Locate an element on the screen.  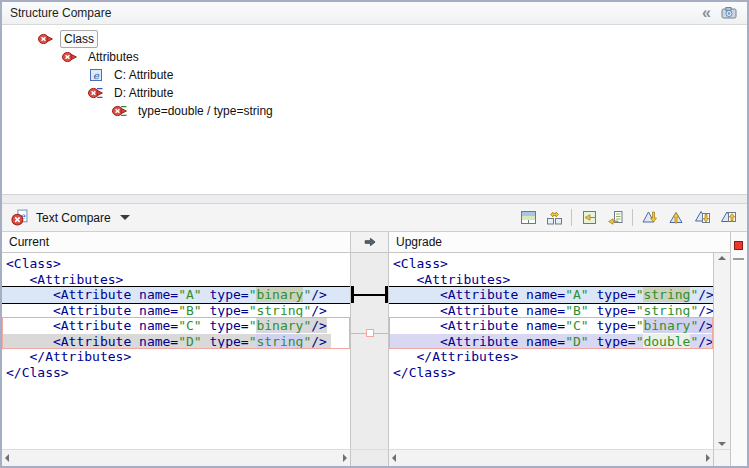
tree-item-type-change: type=double / type=string is located at coordinates (374, 111).